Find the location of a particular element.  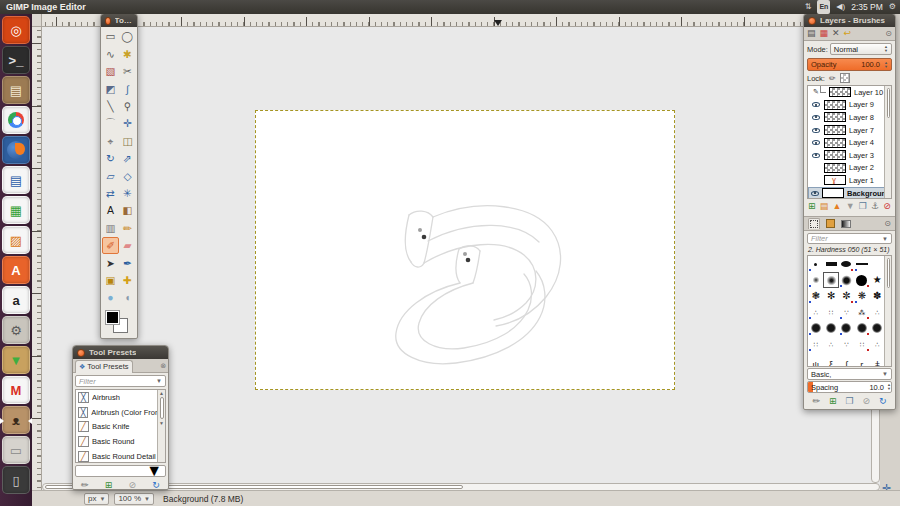

tool-foreground-select: ◩ is located at coordinates (110, 88).